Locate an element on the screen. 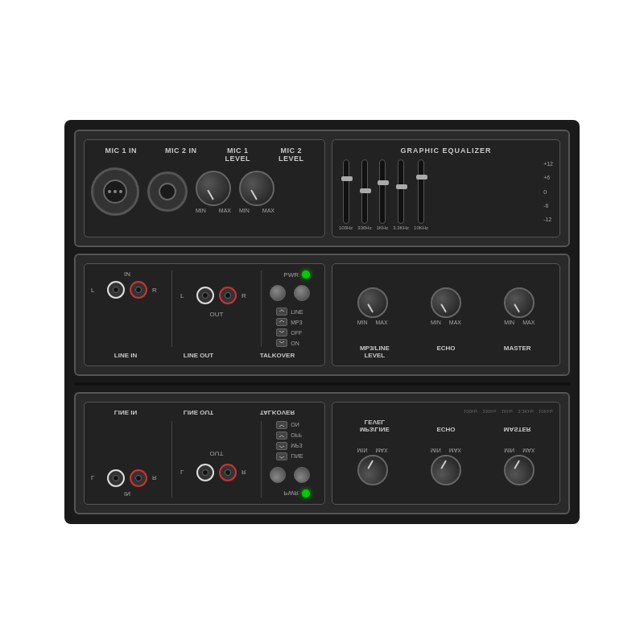 This screenshot has width=644, height=644. master-group: MIN MAX is located at coordinates (519, 306).